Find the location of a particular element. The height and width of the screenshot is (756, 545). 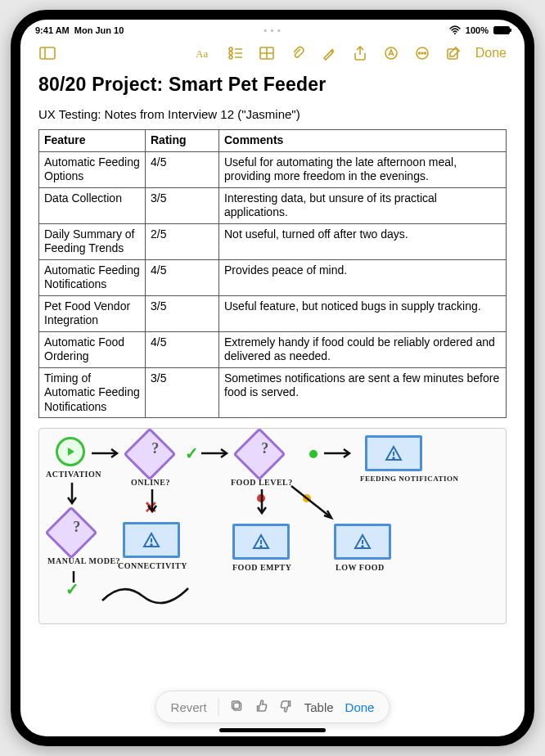

home-indicator is located at coordinates (272, 730).